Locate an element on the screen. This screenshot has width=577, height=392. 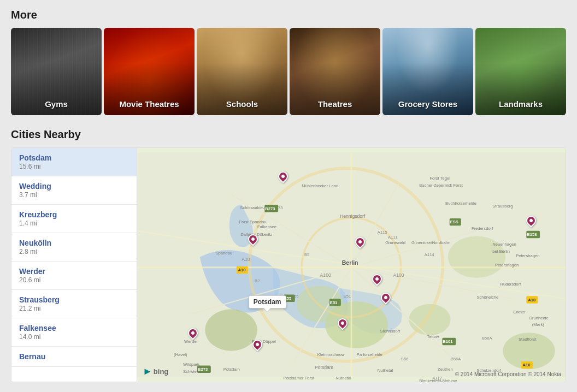
svg-text: Strausberg is located at coordinates (503, 206).